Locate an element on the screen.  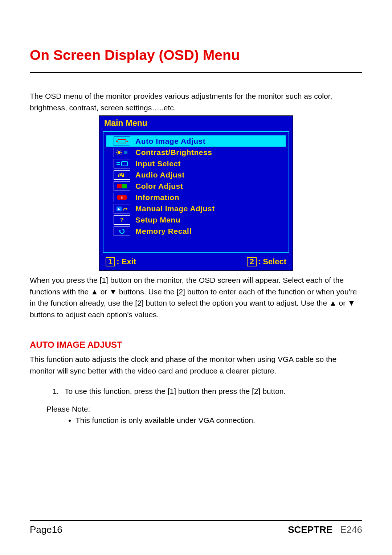
step-1: To use this function, press the [1] butt… is located at coordinates (212, 391).